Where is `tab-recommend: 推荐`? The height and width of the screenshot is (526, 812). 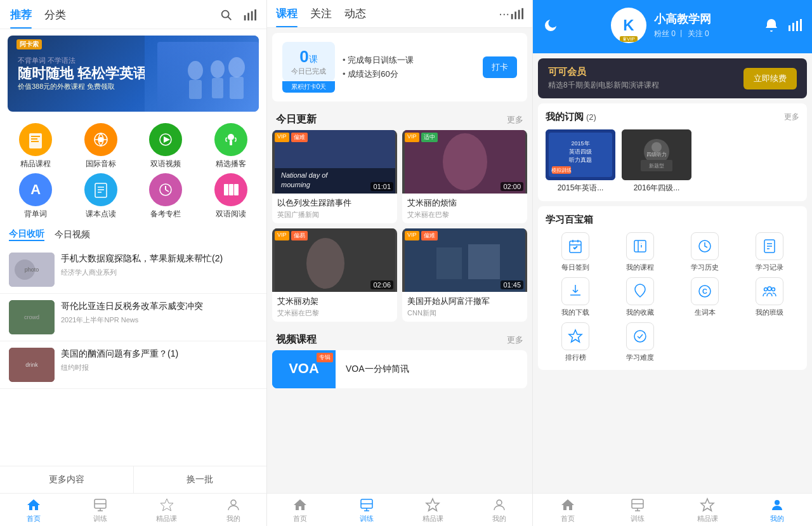 tab-recommend: 推荐 is located at coordinates (21, 18).